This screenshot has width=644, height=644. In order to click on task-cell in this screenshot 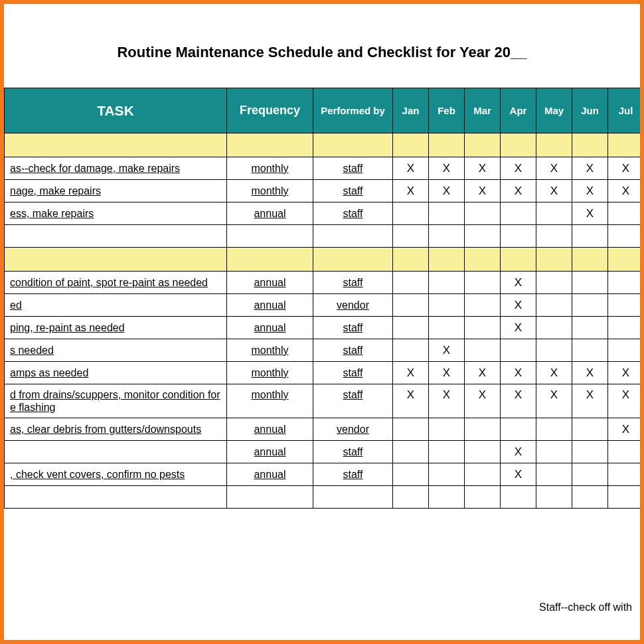, I will do `click(116, 236)`.